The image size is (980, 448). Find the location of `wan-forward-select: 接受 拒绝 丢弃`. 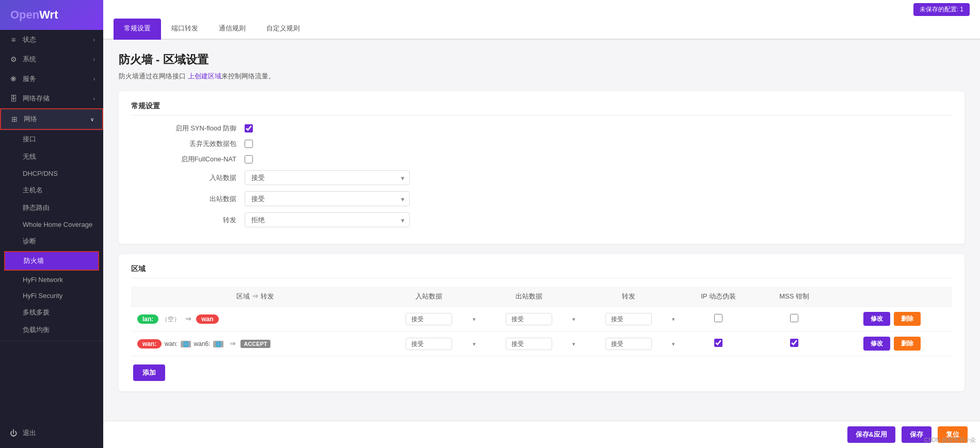

wan-forward-select: 接受 拒绝 丢弃 is located at coordinates (629, 344).